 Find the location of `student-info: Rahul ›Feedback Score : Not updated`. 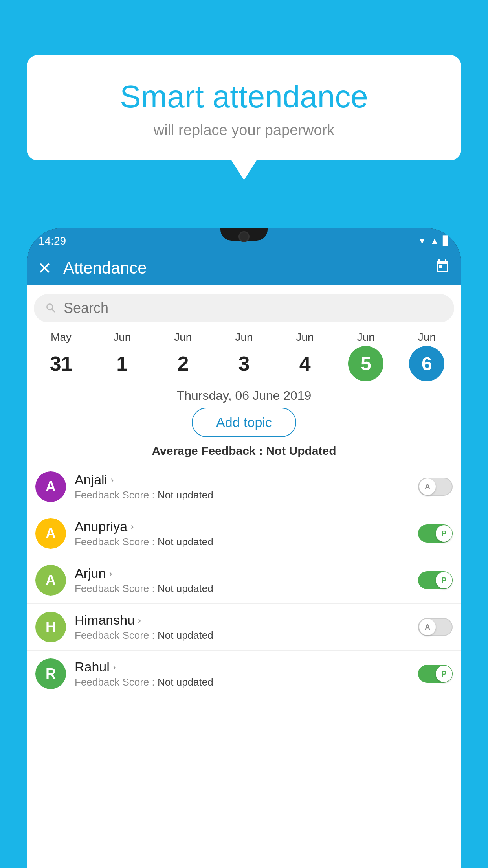

student-info: Rahul ›Feedback Score : Not updated is located at coordinates (244, 674).